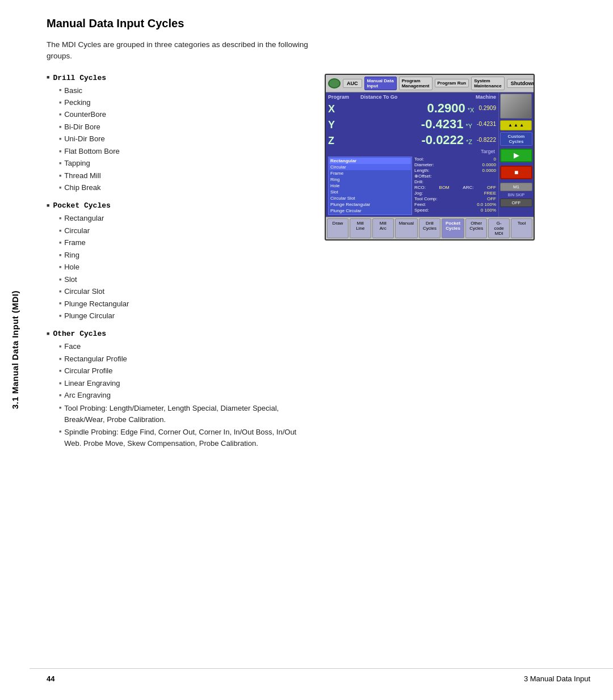 The height and width of the screenshot is (700, 613). I want to click on x-coord-row: X 0.2900 *X 0.2909, so click(412, 108).